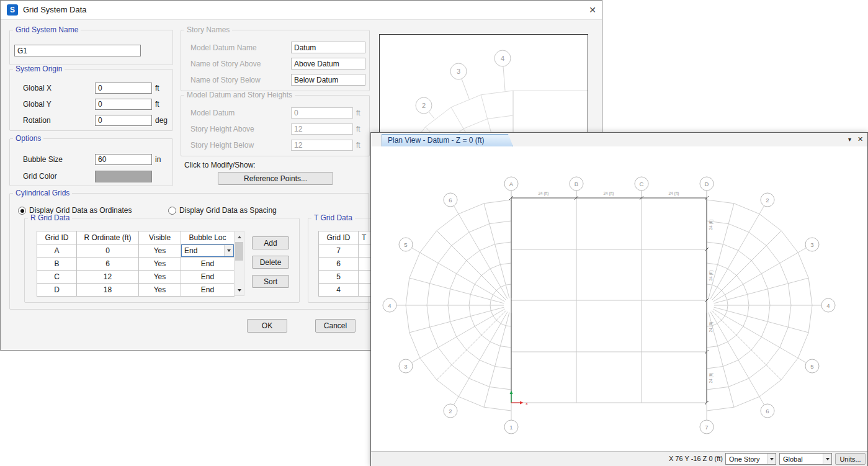  What do you see at coordinates (57, 277) in the screenshot?
I see `grid-id-cell: C` at bounding box center [57, 277].